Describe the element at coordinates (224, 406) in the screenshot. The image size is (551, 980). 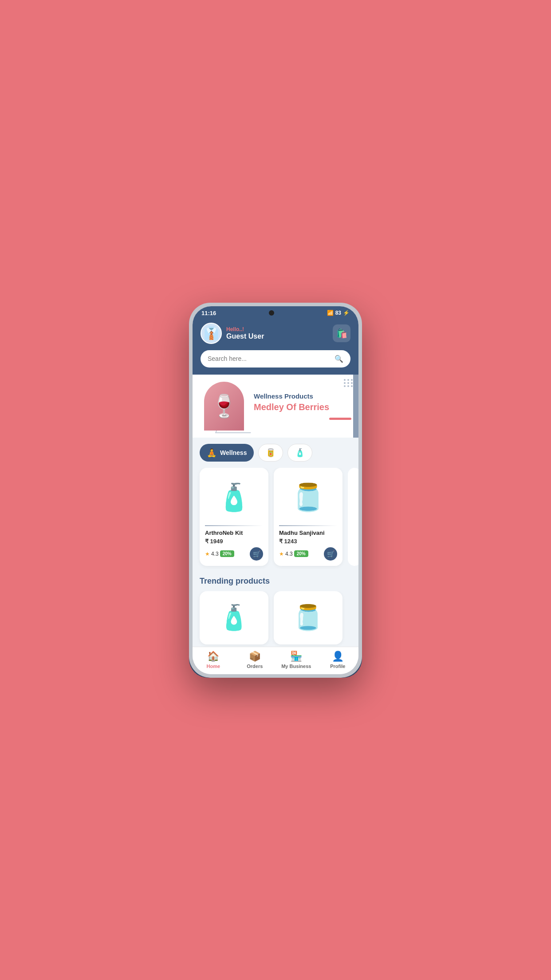
I see `banner-bottle-icon: 🍷` at that location.